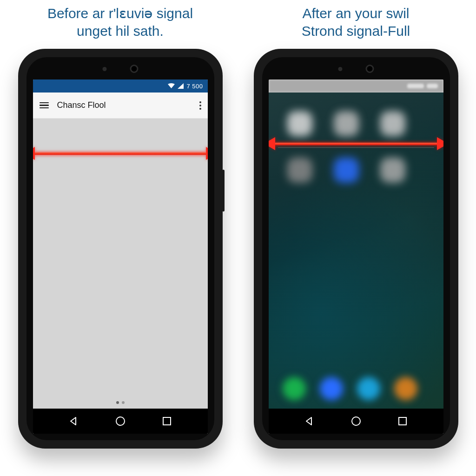  Describe the element at coordinates (223, 191) in the screenshot. I see `power-button` at that location.